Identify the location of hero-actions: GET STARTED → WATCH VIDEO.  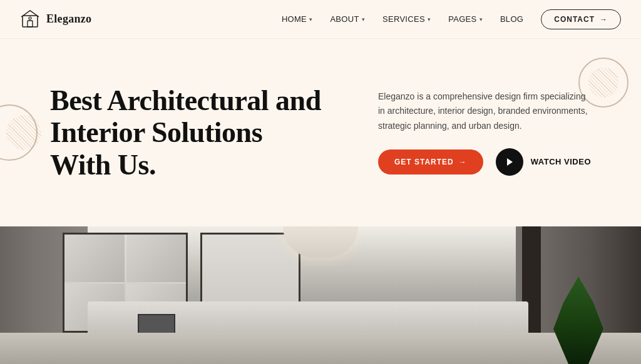
(485, 162).